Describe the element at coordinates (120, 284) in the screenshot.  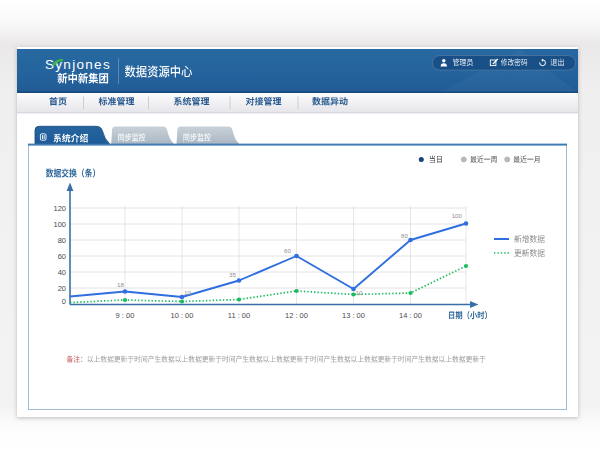
I see `svg-text: 18` at that location.